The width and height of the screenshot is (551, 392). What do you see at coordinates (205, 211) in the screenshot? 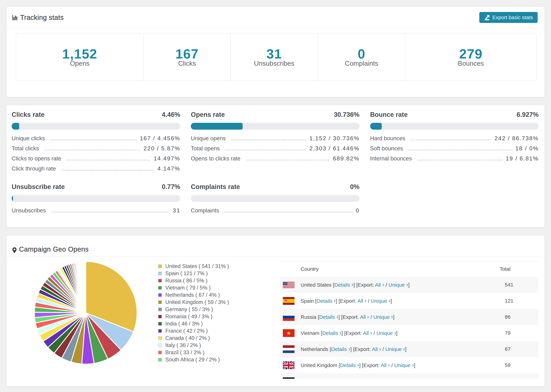
I see `rate-row-label: Complaints` at bounding box center [205, 211].